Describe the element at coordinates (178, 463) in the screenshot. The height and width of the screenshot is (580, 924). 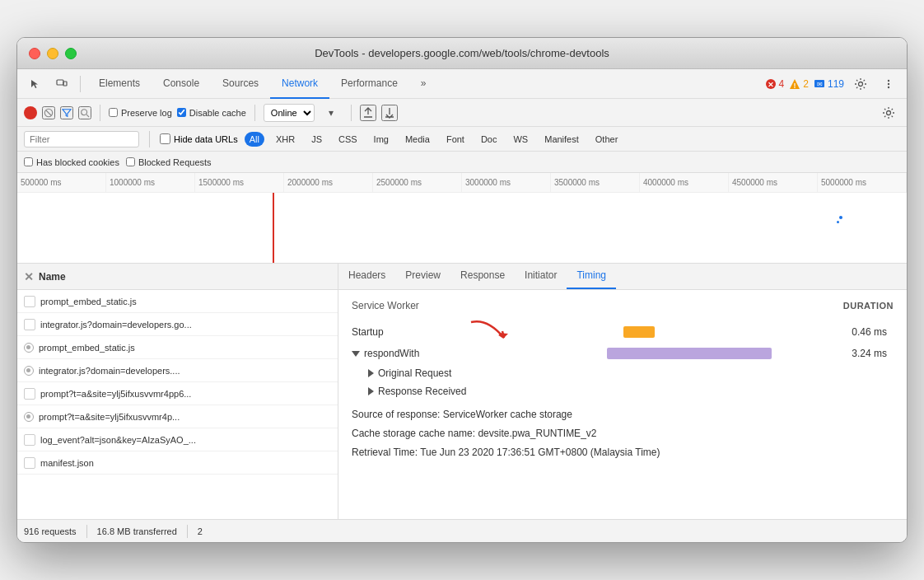
I see `list-item: manifest.json` at that location.